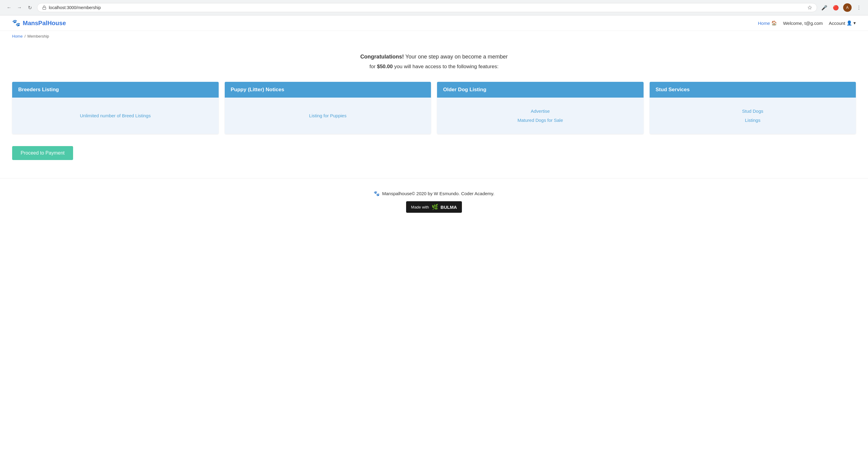  What do you see at coordinates (753, 108) in the screenshot?
I see `stud-services-card: Stud Services Stud Dogs Listings` at bounding box center [753, 108].